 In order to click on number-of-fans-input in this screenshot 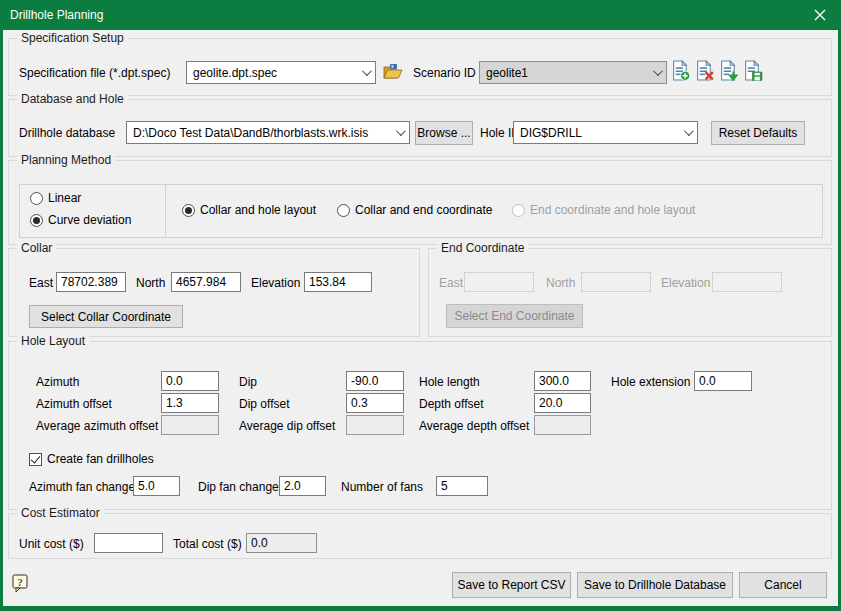, I will do `click(462, 486)`.